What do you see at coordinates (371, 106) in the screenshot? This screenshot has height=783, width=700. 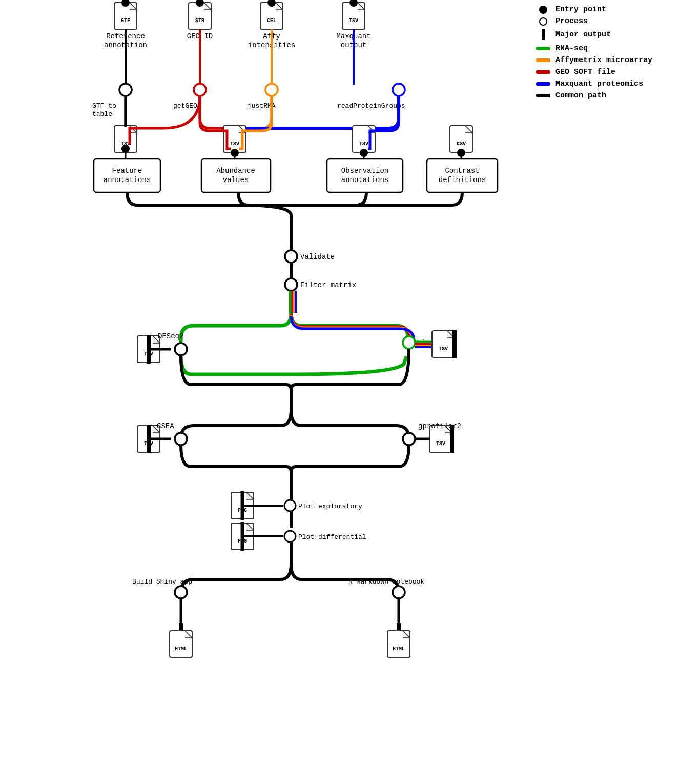 I see `label-readproteingroups: readProteinGroups` at bounding box center [371, 106].